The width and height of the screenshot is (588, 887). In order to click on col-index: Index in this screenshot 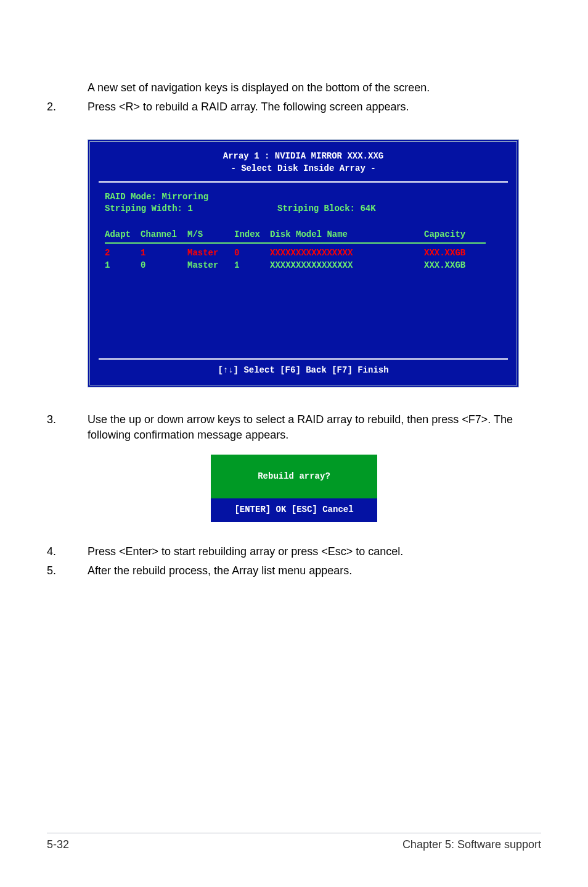, I will do `click(252, 237)`.